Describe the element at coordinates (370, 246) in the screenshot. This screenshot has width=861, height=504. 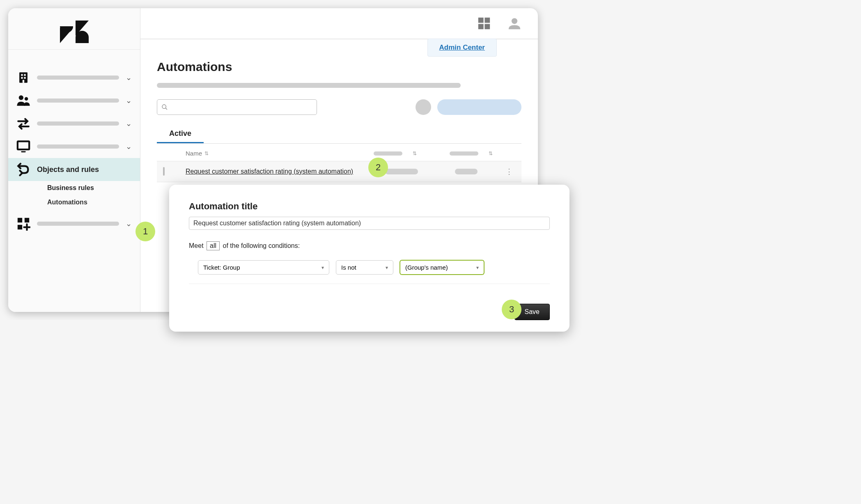
I see `conditions-label: Meet all of the following conditions:` at that location.